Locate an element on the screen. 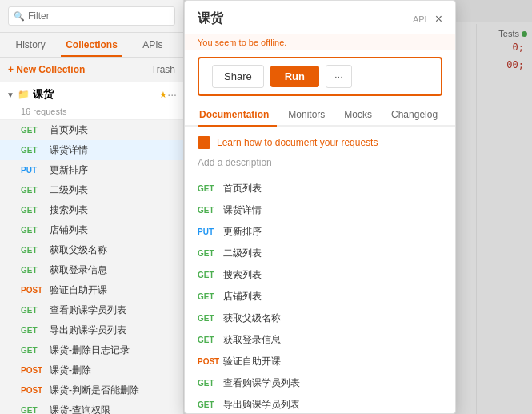  collection-more-icon: ··· is located at coordinates (172, 94).